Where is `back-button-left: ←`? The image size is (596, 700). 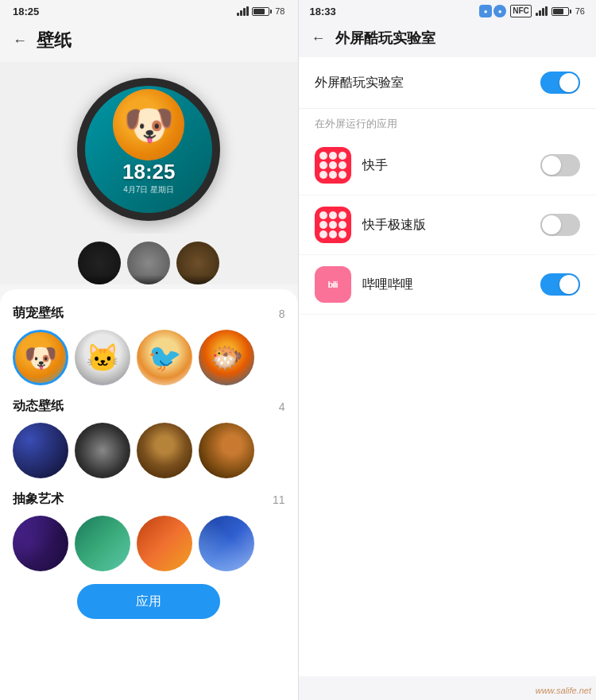
back-button-left: ← is located at coordinates (20, 41).